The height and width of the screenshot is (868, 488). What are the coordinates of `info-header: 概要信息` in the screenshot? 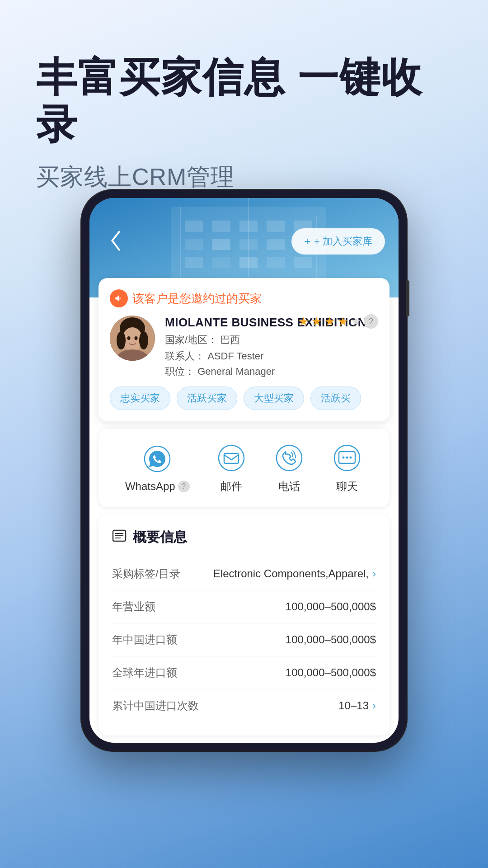 It's located at (244, 537).